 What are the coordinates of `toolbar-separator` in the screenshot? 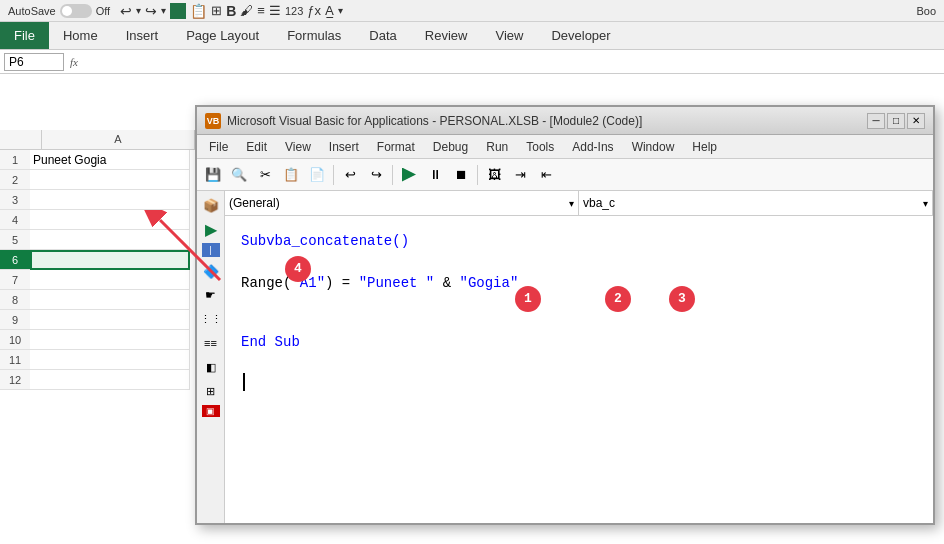 It's located at (334, 175).